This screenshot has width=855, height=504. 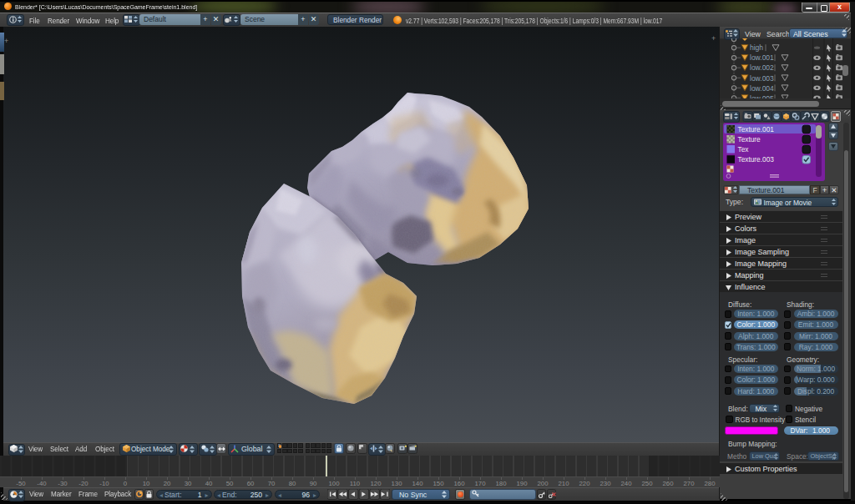 I want to click on svg-text: low.002, so click(x=761, y=68).